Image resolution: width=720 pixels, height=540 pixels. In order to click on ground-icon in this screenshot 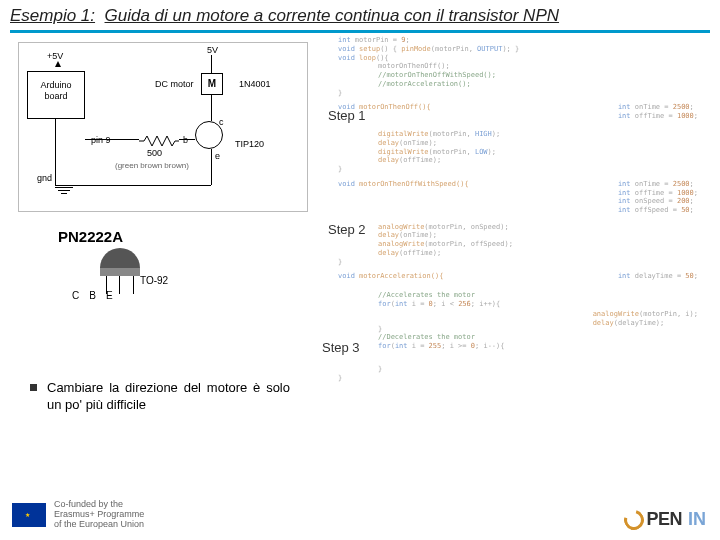, I will do `click(64, 190)`.